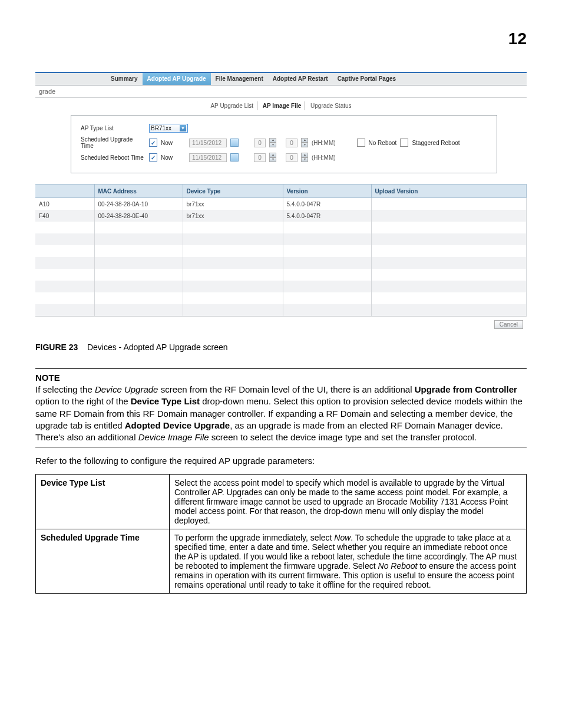 This screenshot has width=562, height=728. I want to click on no-reboot-checkbox, so click(361, 143).